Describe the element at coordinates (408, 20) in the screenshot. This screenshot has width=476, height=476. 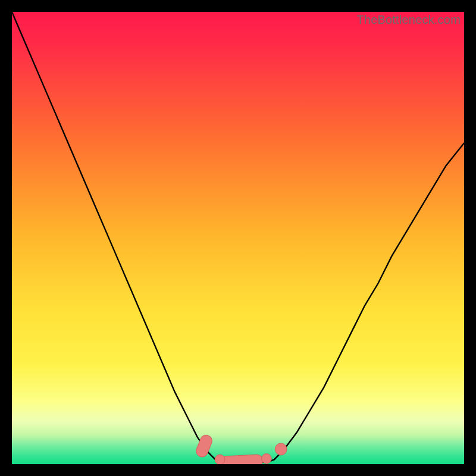
I see `watermark-text: TheBottleneck.com` at that location.